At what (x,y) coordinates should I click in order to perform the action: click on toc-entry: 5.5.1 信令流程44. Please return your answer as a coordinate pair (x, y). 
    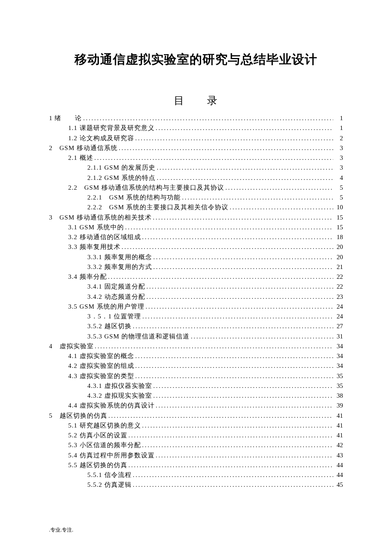
    Looking at the image, I should click on (196, 475).